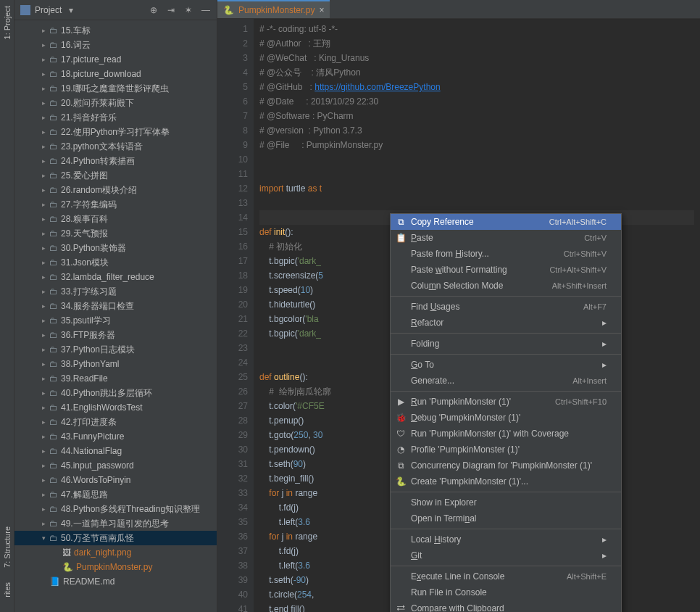 Image resolution: width=700 pixels, height=612 pixels. What do you see at coordinates (7, 547) in the screenshot?
I see `rail-structure: 7: Structure` at bounding box center [7, 547].